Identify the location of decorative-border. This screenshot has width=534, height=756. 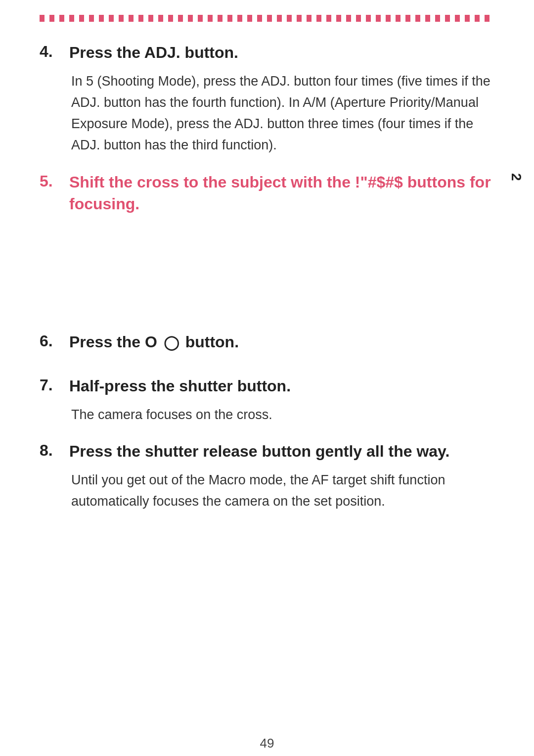
(267, 18).